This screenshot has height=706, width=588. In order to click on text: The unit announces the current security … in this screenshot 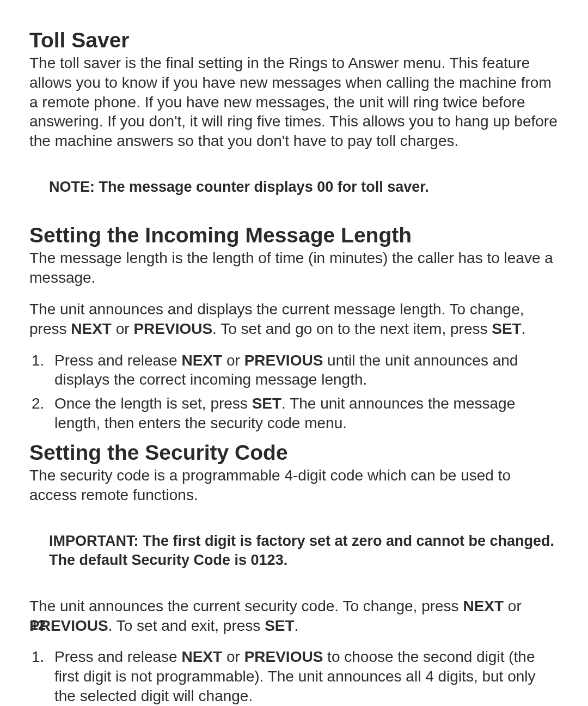, I will do `click(246, 606)`.